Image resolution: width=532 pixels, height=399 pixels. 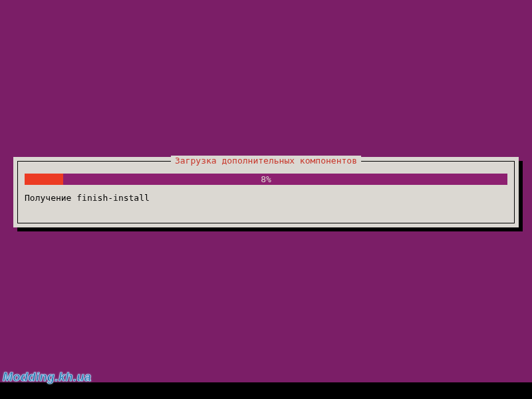 What do you see at coordinates (266, 192) in the screenshot?
I see `dialog-border: Загрузка дополнительных компонентов 8% П…` at bounding box center [266, 192].